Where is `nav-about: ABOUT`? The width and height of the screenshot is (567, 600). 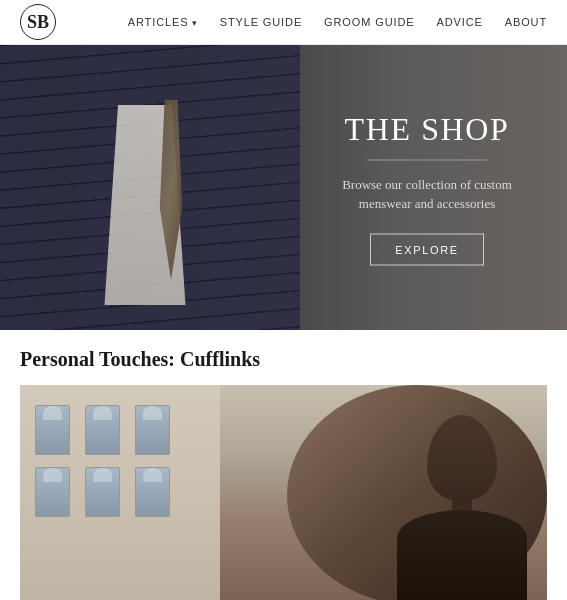
nav-about: ABOUT is located at coordinates (526, 22).